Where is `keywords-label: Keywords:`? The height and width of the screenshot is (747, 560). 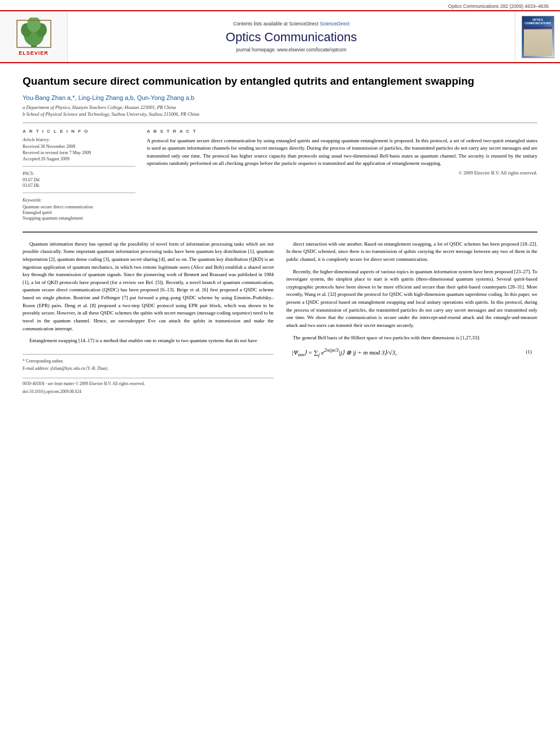 keywords-label: Keywords: is located at coordinates (79, 200).